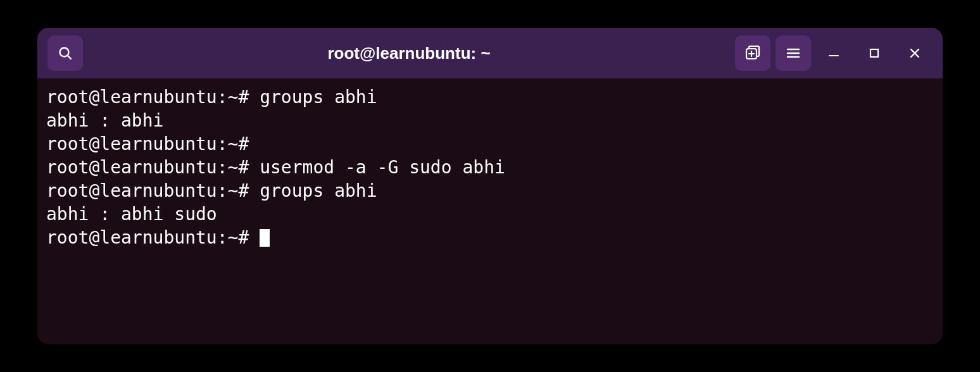 The height and width of the screenshot is (372, 980). What do you see at coordinates (265, 238) in the screenshot?
I see `cursor` at bounding box center [265, 238].